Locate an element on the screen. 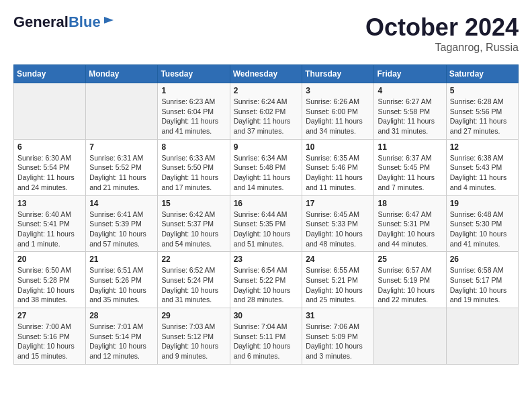  calendar-cell: 3Sunrise: 6:26 AMSunset: 6:00 PMDaylight… is located at coordinates (339, 111).